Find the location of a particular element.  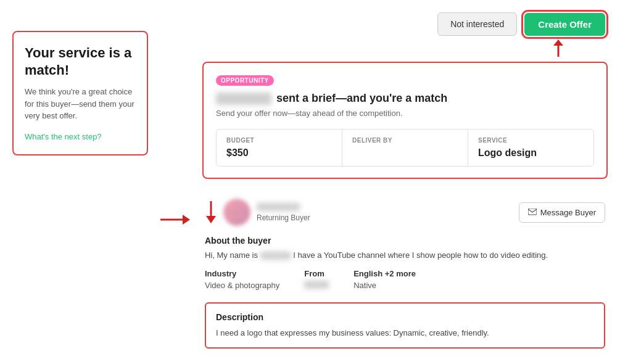

budget-value: $350 is located at coordinates (279, 153).